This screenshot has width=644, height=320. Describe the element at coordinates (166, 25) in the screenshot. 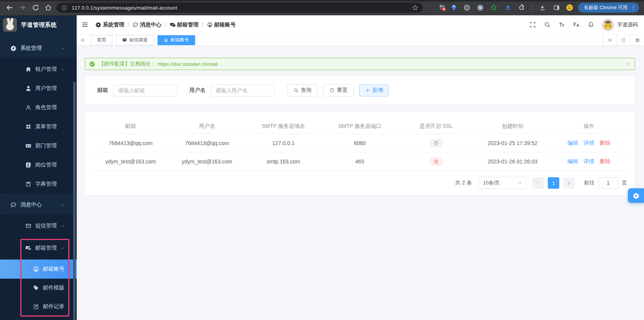

I see `breadcrumb: 系统管理/消息中心/邮箱管理/邮箱账号` at that location.